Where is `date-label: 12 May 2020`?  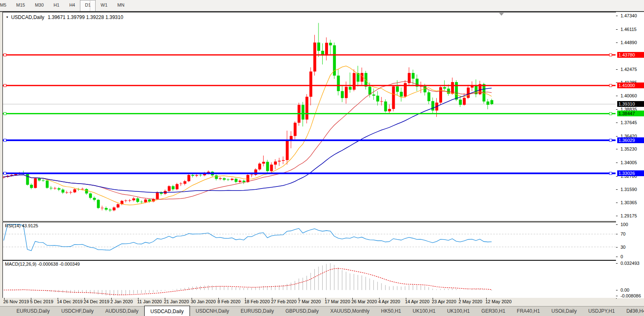 date-label: 12 May 2020 is located at coordinates (499, 302).